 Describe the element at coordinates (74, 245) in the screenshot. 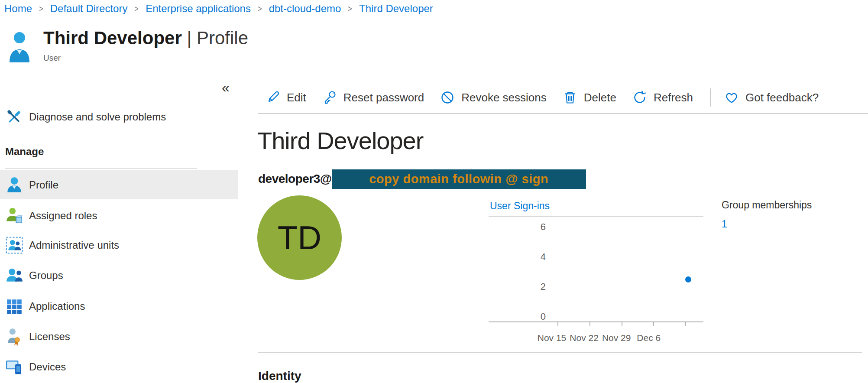

I see `sidebar-item-label: Administrative units` at that location.